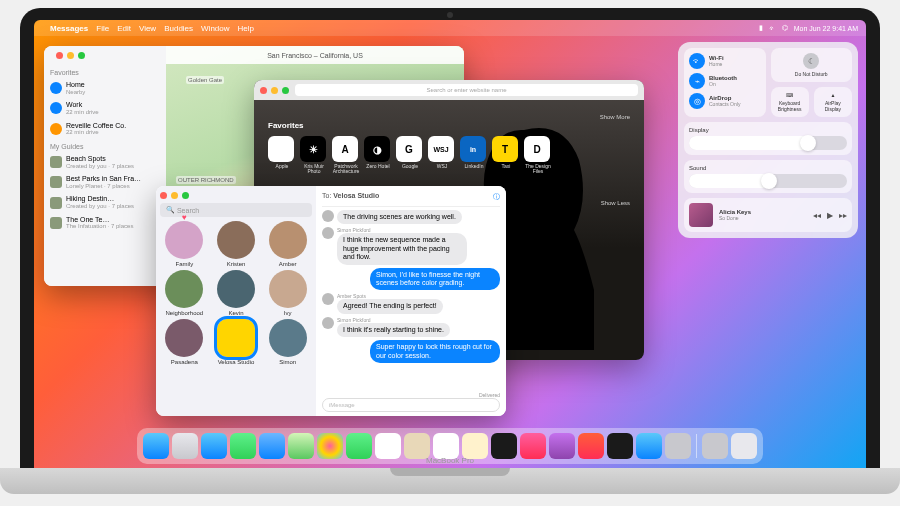 This screenshot has width=900, height=506. What do you see at coordinates (833, 102) in the screenshot?
I see `airplay-toggle: ▲AirPlay Display` at bounding box center [833, 102].